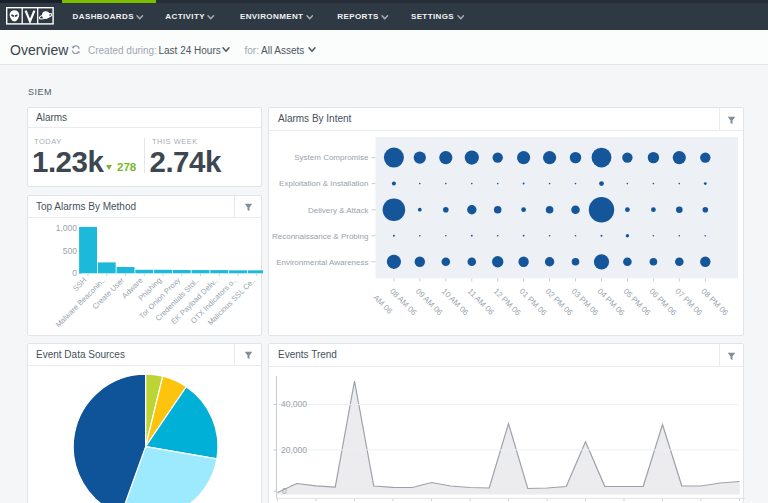  Describe the element at coordinates (324, 184) in the screenshot. I see `svg-text: Exploitation & Installation` at that location.